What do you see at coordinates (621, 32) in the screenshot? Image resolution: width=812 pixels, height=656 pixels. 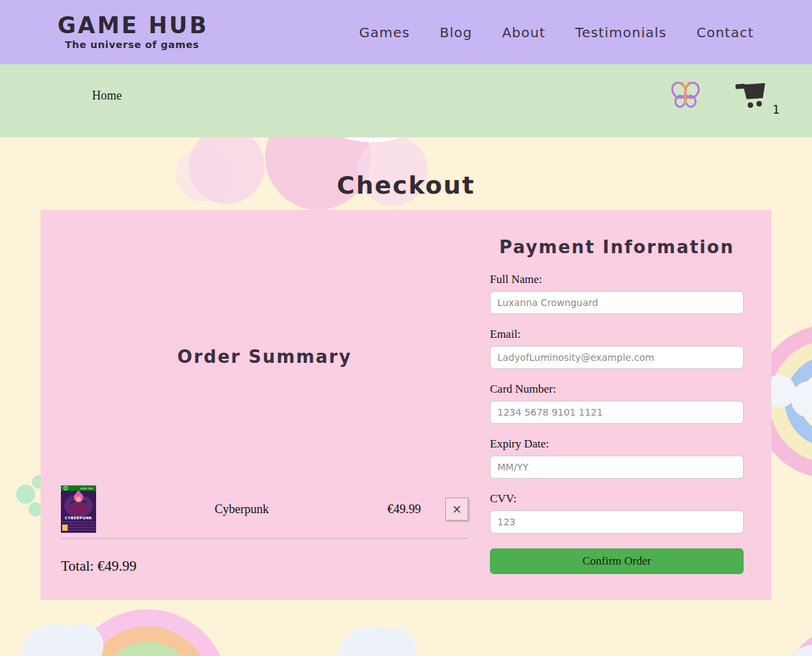 I see `nav-testimonials: Testimonials` at bounding box center [621, 32].